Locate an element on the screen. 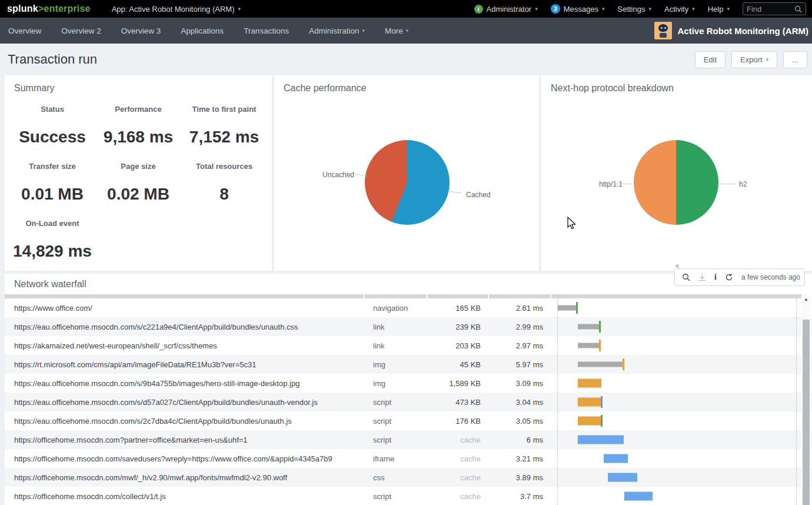 The image size is (812, 505). table-row: https://eau.officehome.msocdn.com/s/c221… is located at coordinates (408, 327).